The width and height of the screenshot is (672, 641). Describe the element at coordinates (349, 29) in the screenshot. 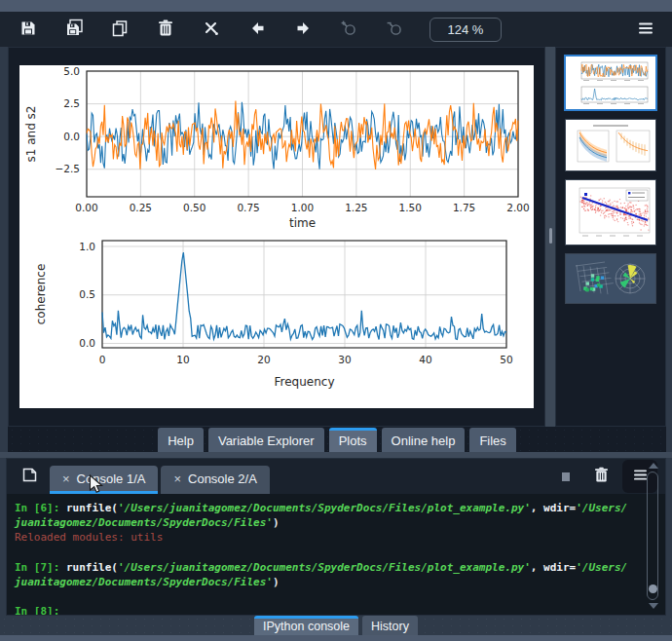

I see `zoom-in-icon` at that location.